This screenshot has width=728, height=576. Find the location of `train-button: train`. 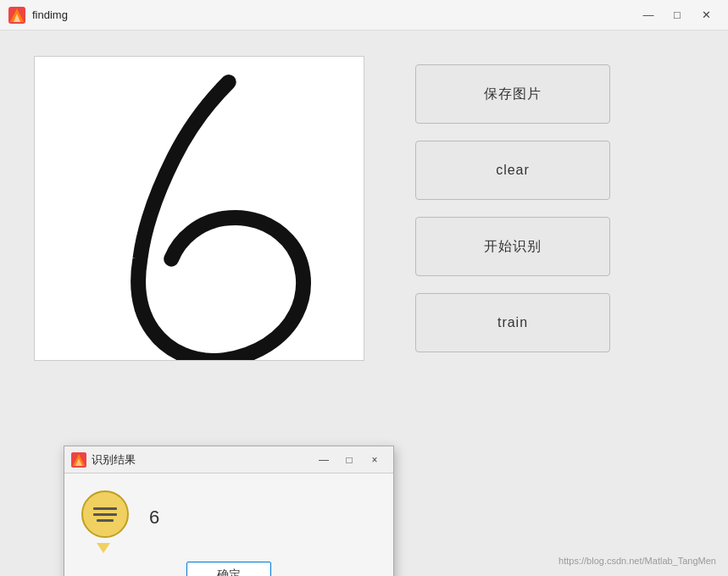

train-button: train is located at coordinates (513, 323).